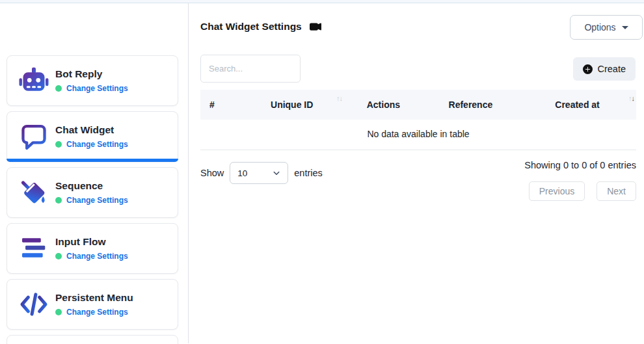 The height and width of the screenshot is (344, 644). I want to click on sidebar-card-sequence: Sequence Change Settings, so click(92, 192).